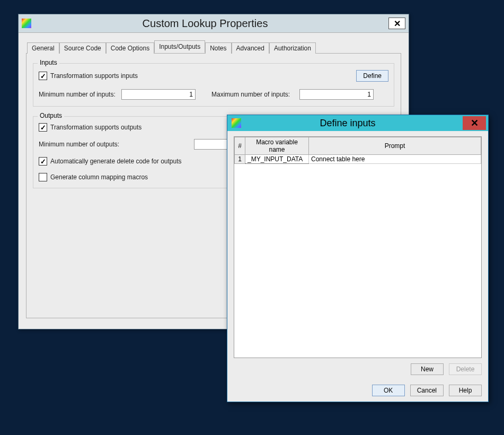 The height and width of the screenshot is (435, 504). What do you see at coordinates (337, 94) in the screenshot?
I see `input-max-inputs` at bounding box center [337, 94].